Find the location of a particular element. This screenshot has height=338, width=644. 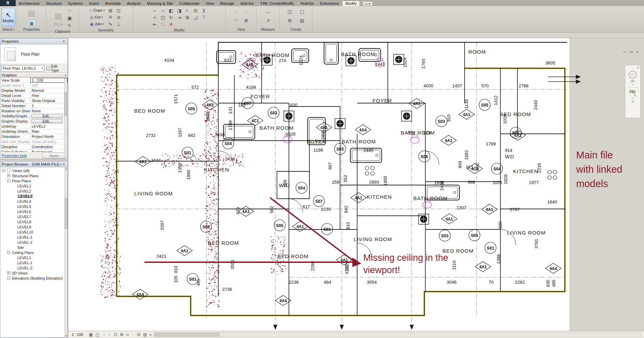

view-scale-control: 1 : 100 is located at coordinates (77, 335).